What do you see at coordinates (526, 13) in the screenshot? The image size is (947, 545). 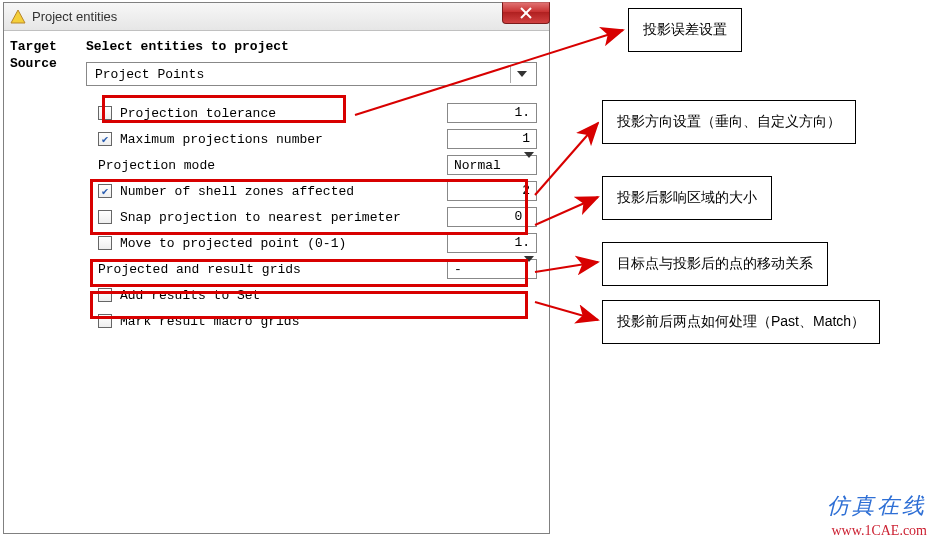 I see `close-icon` at bounding box center [526, 13].